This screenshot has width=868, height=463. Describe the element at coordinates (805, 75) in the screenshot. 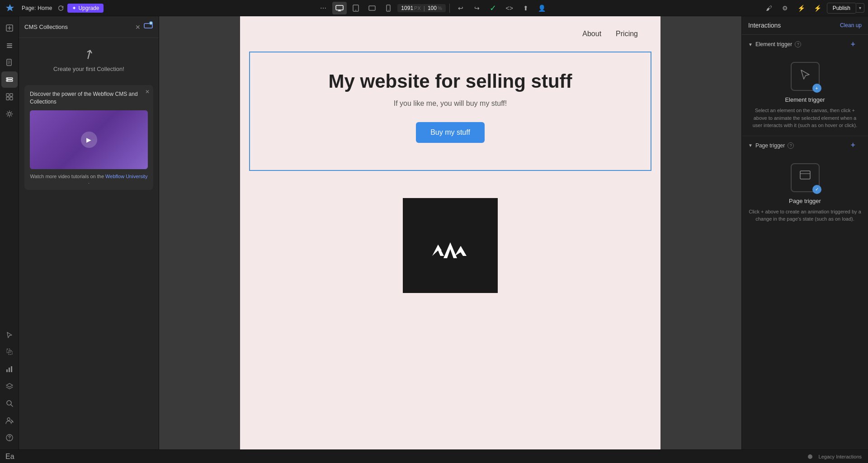

I see `element-trigger-icon-container: +` at that location.